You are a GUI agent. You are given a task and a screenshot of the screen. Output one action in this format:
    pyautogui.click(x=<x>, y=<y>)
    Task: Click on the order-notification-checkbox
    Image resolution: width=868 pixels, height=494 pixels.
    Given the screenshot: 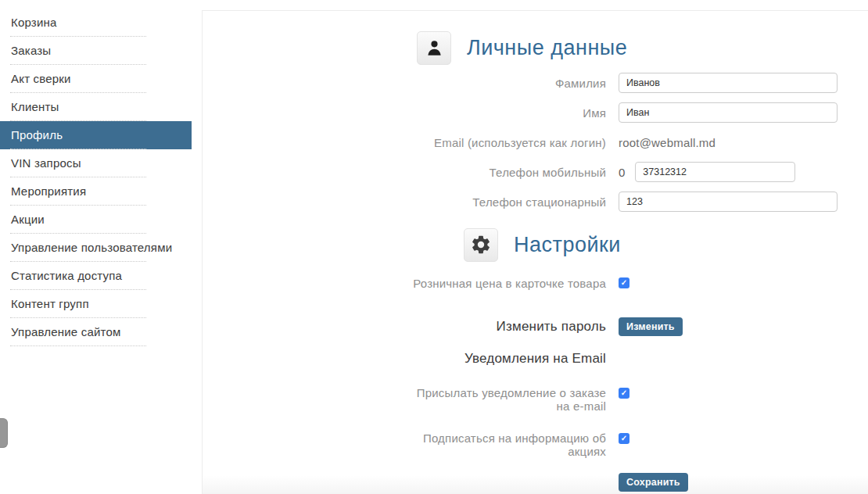 What is the action you would take?
    pyautogui.click(x=624, y=393)
    